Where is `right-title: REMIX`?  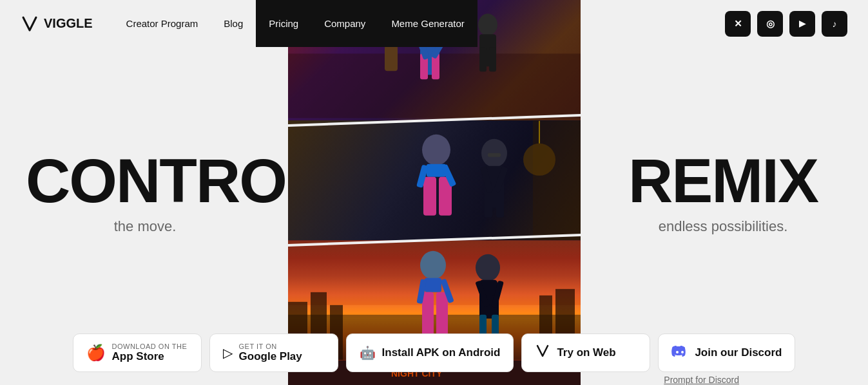 right-title: REMIX is located at coordinates (723, 181).